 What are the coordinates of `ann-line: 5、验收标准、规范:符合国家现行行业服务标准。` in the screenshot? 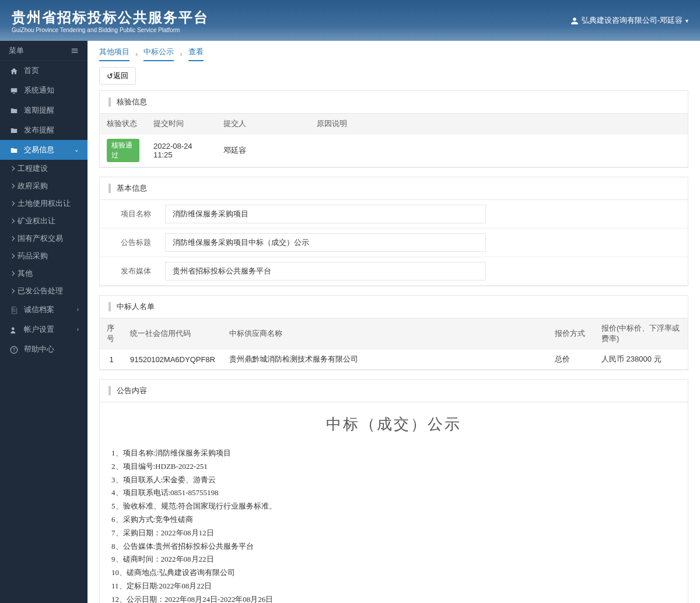 It's located at (394, 506).